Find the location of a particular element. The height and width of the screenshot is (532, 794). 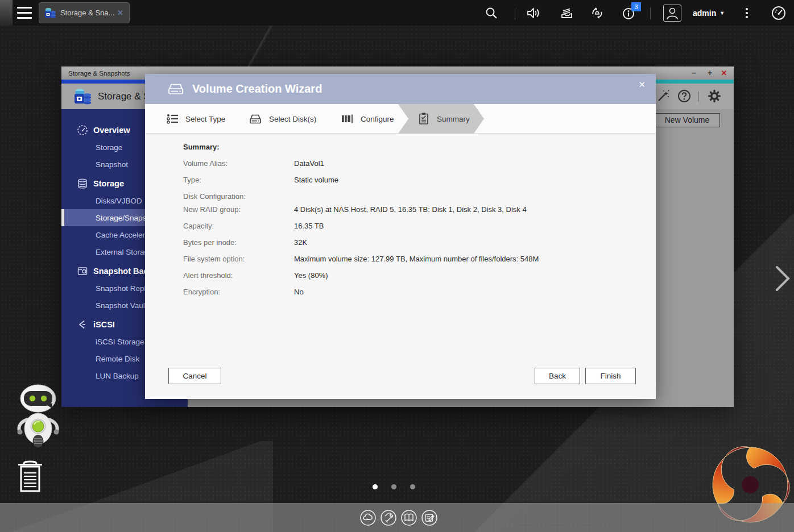

window-title: Storage & Snapshots is located at coordinates (99, 73).